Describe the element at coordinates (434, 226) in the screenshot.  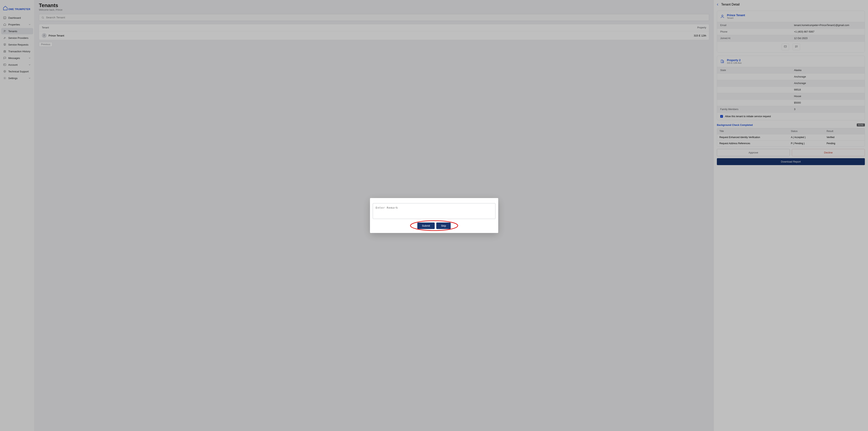
I see `modal-actions: Submit Skip` at that location.